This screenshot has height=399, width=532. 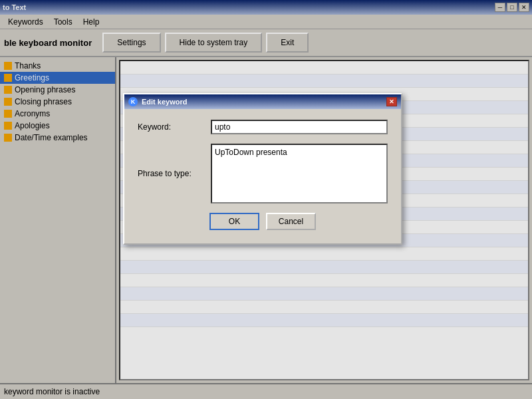 I want to click on dialog-title-text: K Edit keyword, so click(x=158, y=102).